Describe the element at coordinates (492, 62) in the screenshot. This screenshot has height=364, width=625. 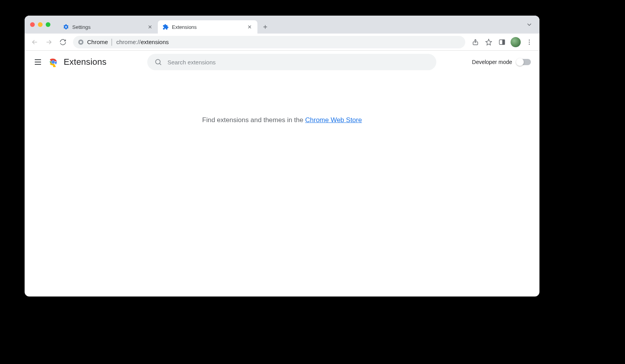
I see `developer-mode-label: Developer mode` at that location.